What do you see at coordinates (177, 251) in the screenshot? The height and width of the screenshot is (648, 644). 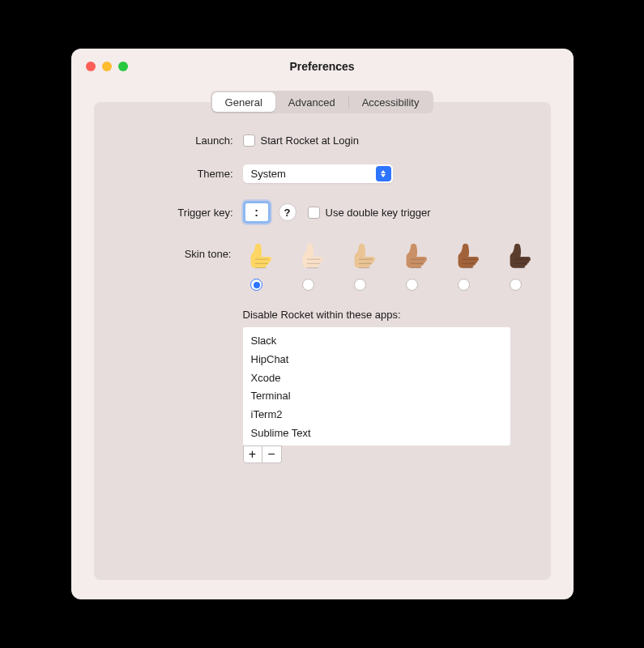 I see `skin-tone-label: Skin tone:` at bounding box center [177, 251].